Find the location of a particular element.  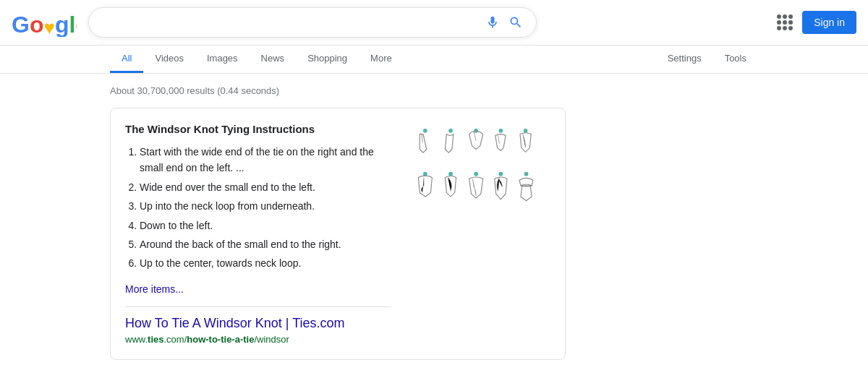

search-bar-container: how to tie a tie is located at coordinates (312, 22).